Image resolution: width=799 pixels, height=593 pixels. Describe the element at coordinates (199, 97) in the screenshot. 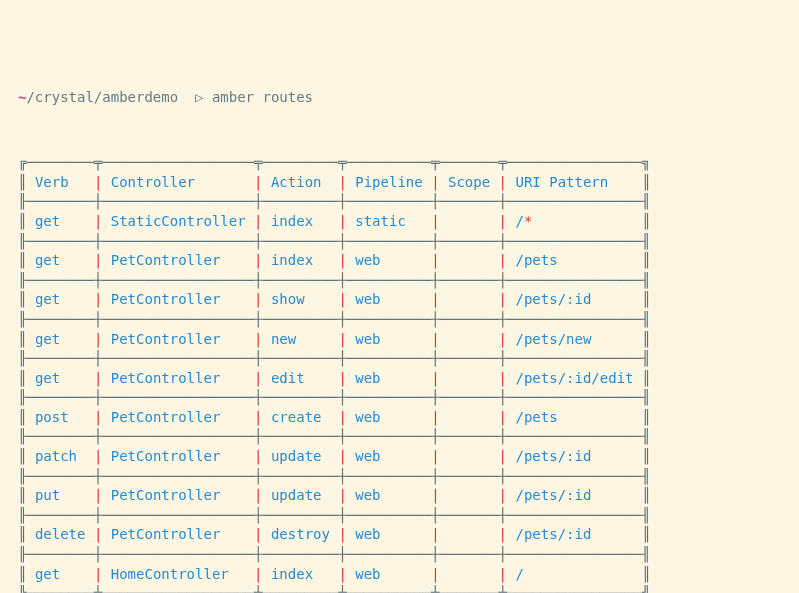

I see `caret-icon: ▷` at that location.